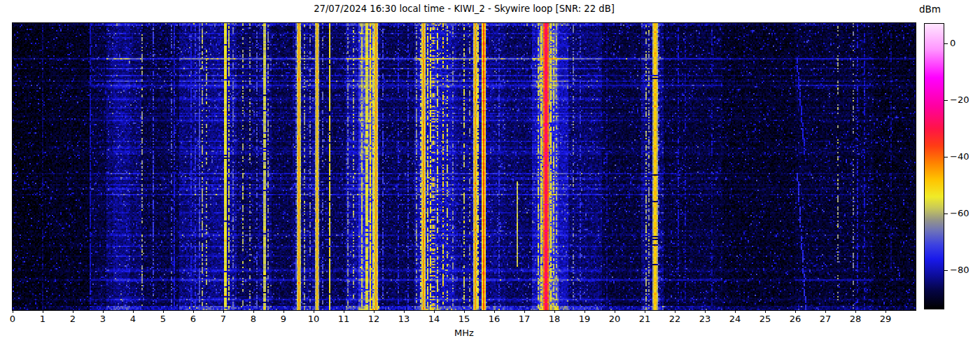  What do you see at coordinates (464, 333) in the screenshot?
I see `x-axis-label: MHz` at bounding box center [464, 333].